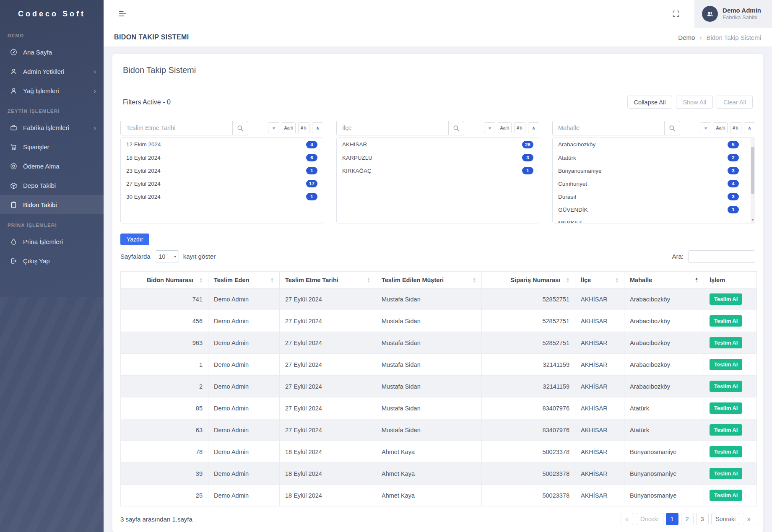 This screenshot has width=772, height=532. I want to click on filter-option-bunyanosmaniye: Bünyanosmaniye 3, so click(654, 170).